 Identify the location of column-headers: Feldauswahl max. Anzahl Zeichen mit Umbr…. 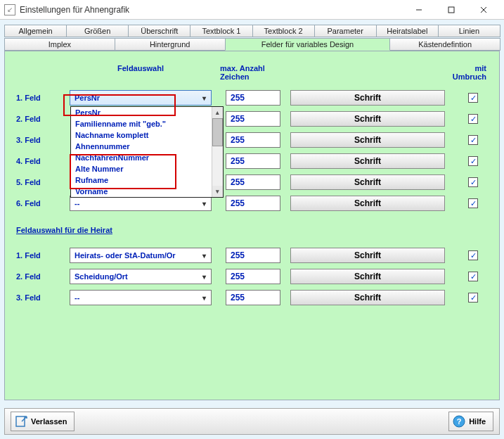
(252, 72).